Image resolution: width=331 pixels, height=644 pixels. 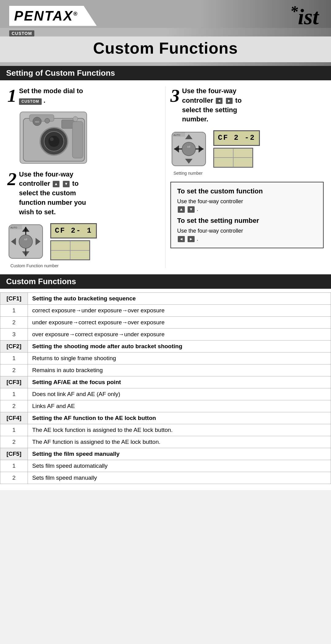 What do you see at coordinates (305, 16) in the screenshot?
I see `ist-logo-area: *ist` at bounding box center [305, 16].